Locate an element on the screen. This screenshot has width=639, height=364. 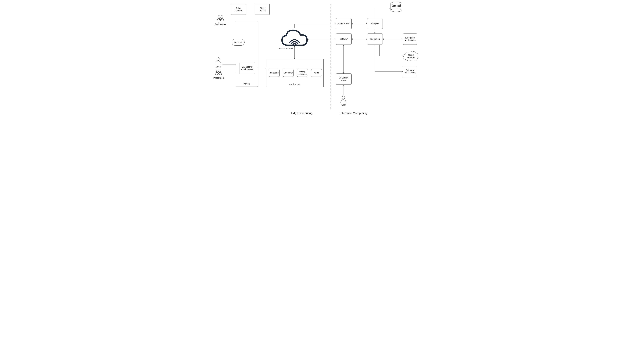
label-sensors: Sensors is located at coordinates (238, 42).